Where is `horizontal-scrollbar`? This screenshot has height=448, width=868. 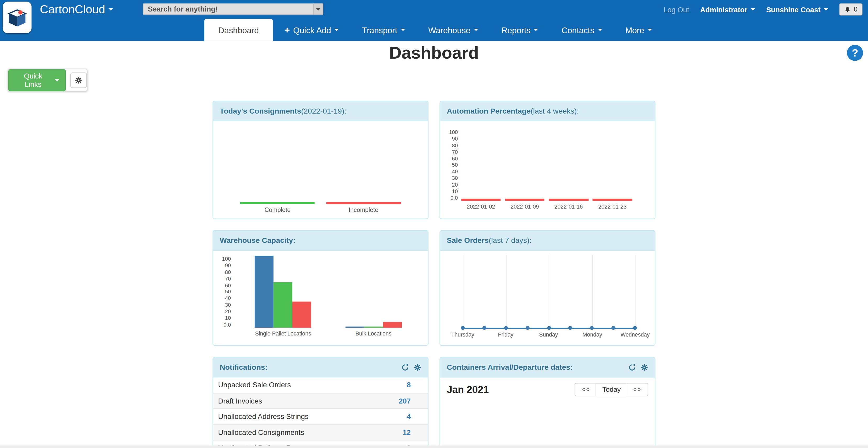
horizontal-scrollbar is located at coordinates (434, 447).